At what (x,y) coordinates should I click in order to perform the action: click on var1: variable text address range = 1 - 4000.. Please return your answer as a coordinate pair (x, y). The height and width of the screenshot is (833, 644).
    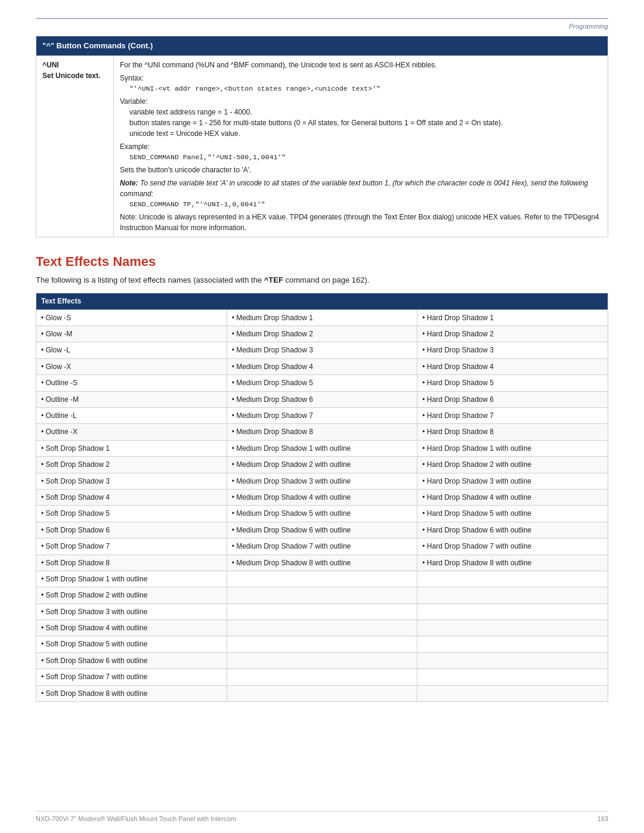
    Looking at the image, I should click on (366, 112).